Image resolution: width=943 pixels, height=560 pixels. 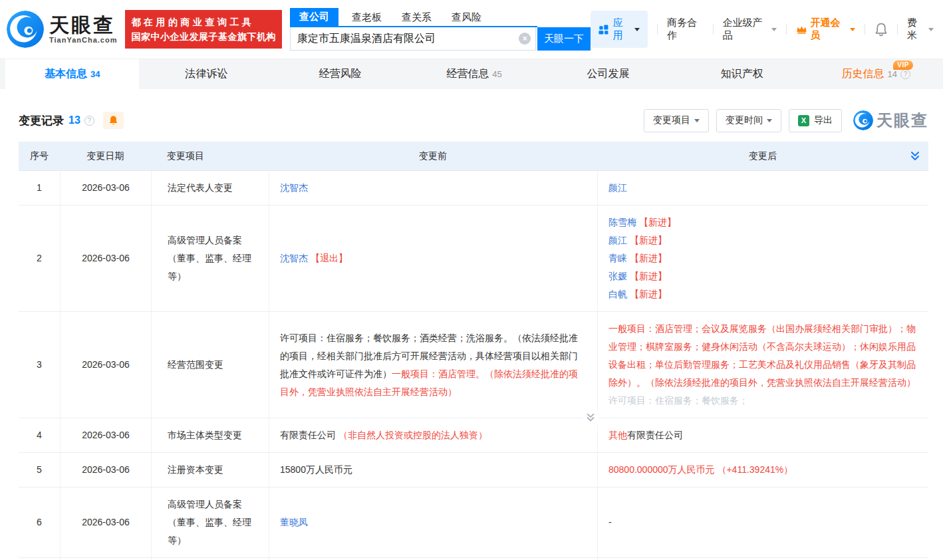 What do you see at coordinates (591, 418) in the screenshot?
I see `expand-row-icon` at bounding box center [591, 418].